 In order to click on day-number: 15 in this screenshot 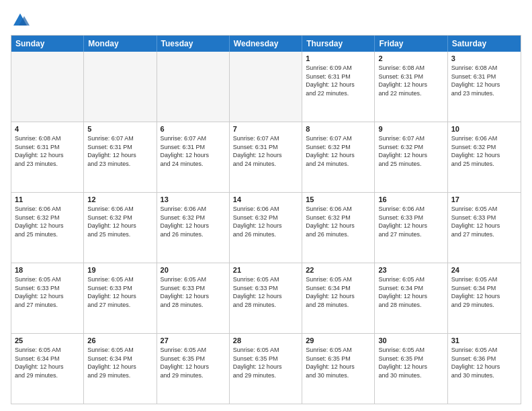, I will do `click(339, 199)`.